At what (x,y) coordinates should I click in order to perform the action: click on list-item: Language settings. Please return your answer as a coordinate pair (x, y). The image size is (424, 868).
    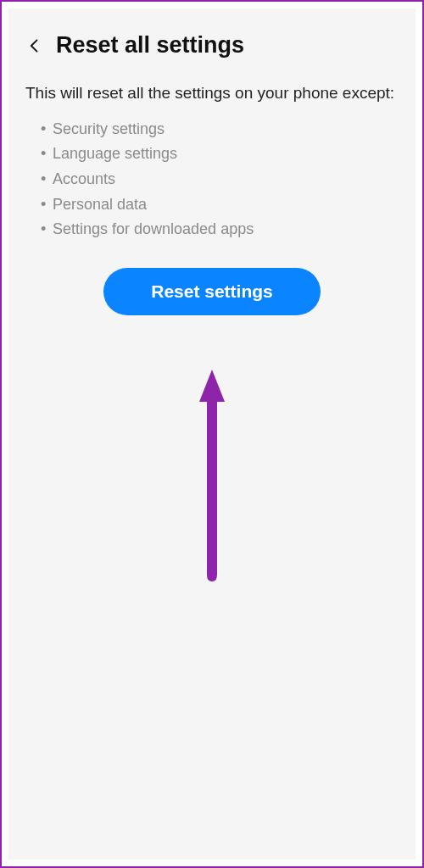
    Looking at the image, I should click on (220, 154).